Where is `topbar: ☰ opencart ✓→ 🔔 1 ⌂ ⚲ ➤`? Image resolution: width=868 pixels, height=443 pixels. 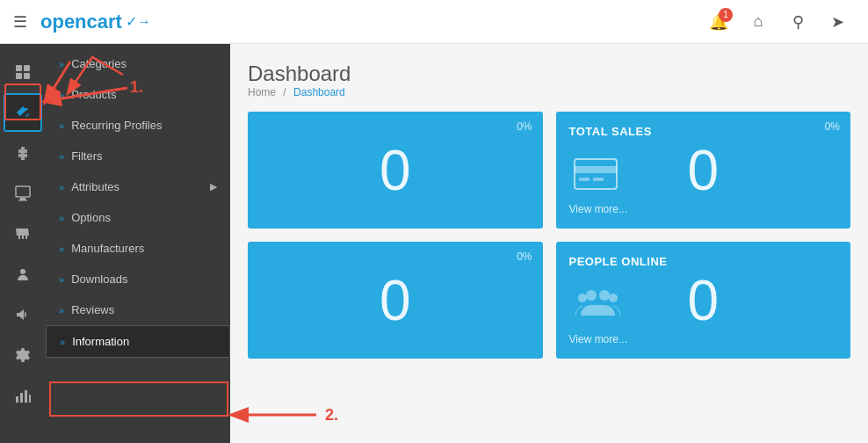 topbar: ☰ opencart ✓→ 🔔 1 ⌂ ⚲ ➤ is located at coordinates (434, 22).